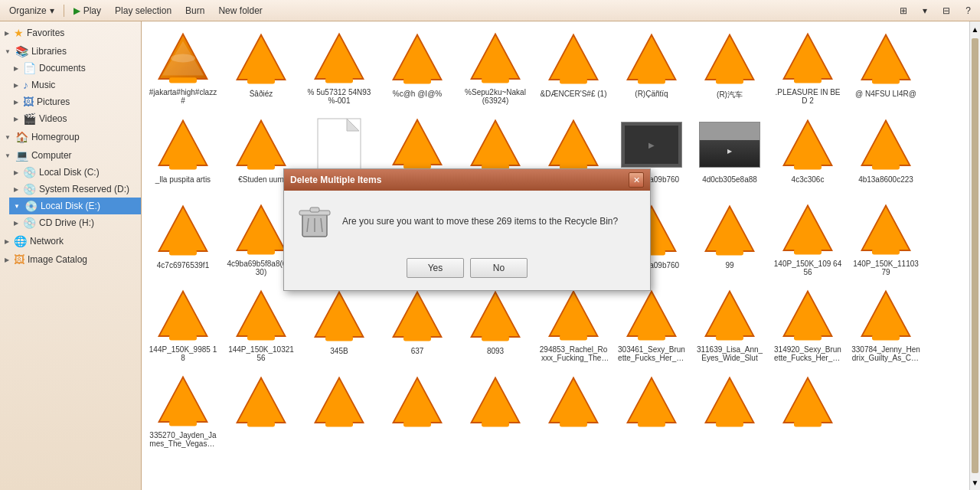 The image size is (980, 490). What do you see at coordinates (46, 33) in the screenshot?
I see `favorites-label: Favorites` at bounding box center [46, 33].